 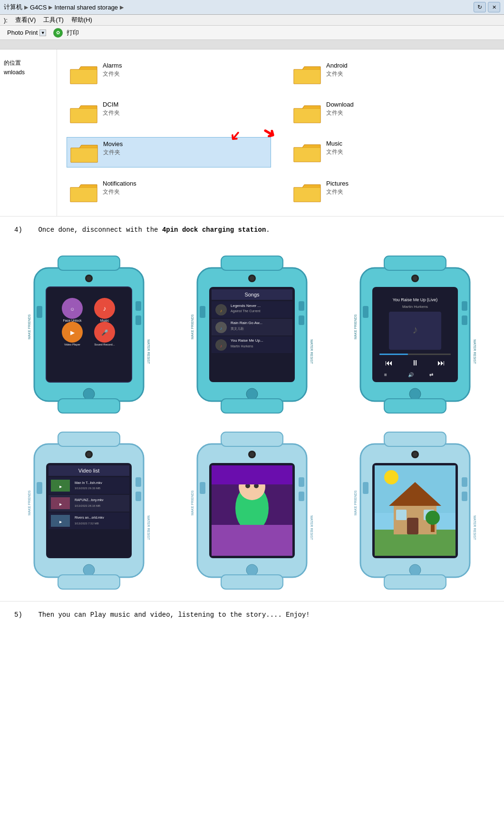 I want to click on svg-text: Sound Record..., so click(x=105, y=345).